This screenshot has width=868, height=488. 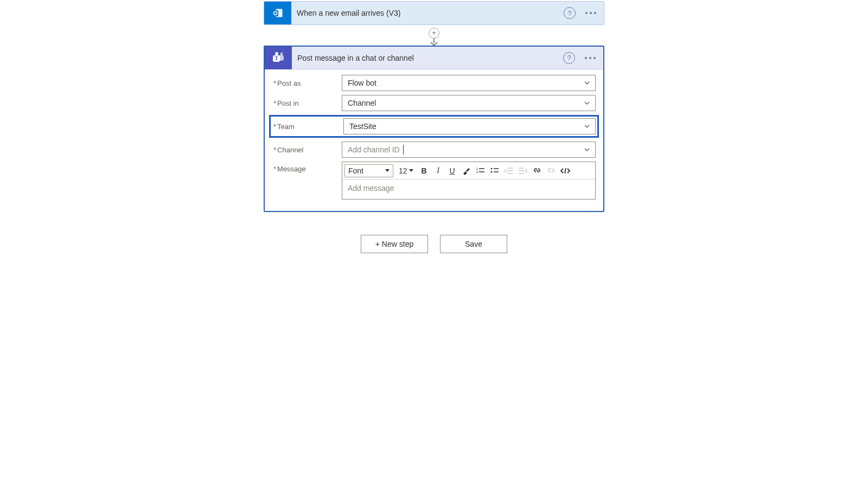 What do you see at coordinates (495, 171) in the screenshot?
I see `bullet-list-button` at bounding box center [495, 171].